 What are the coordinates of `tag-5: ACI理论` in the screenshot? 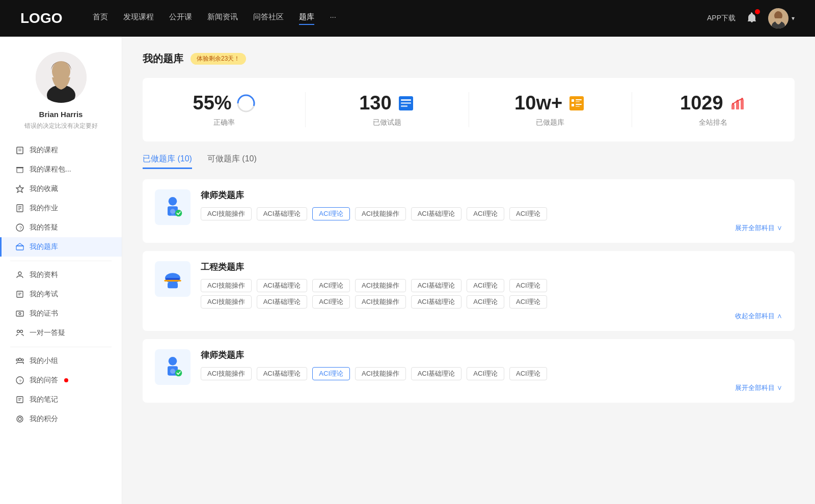 It's located at (485, 214).